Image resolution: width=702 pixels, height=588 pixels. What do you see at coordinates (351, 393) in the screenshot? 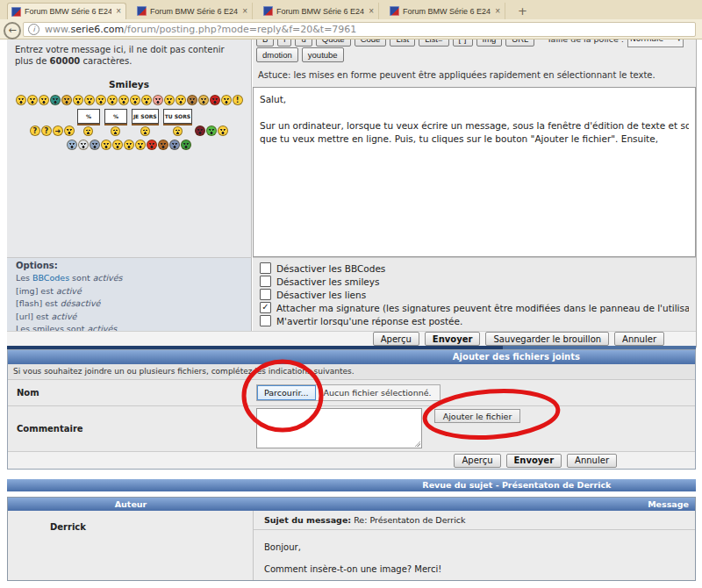
I see `file-name-row: Nom Parcourir... Aucun fichier sélection…` at bounding box center [351, 393].